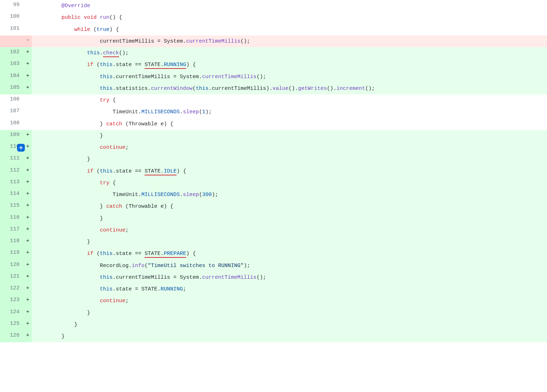  Describe the element at coordinates (289, 6) in the screenshot. I see `code-cell: @Override` at that location.